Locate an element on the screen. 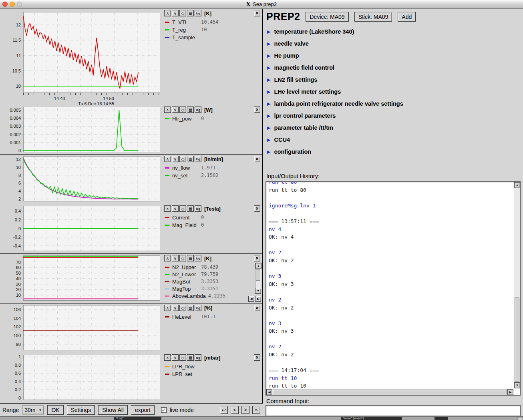  range-select: 30m ▼ is located at coordinates (33, 410).